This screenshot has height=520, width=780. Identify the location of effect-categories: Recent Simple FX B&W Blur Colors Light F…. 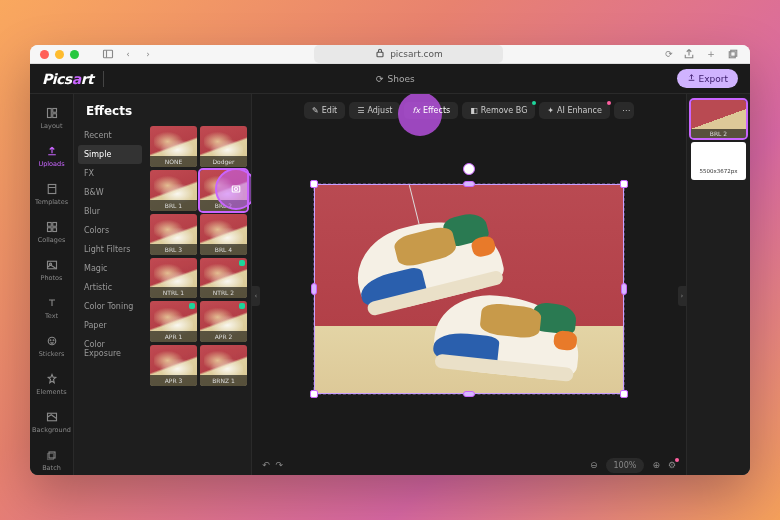
(110, 300).